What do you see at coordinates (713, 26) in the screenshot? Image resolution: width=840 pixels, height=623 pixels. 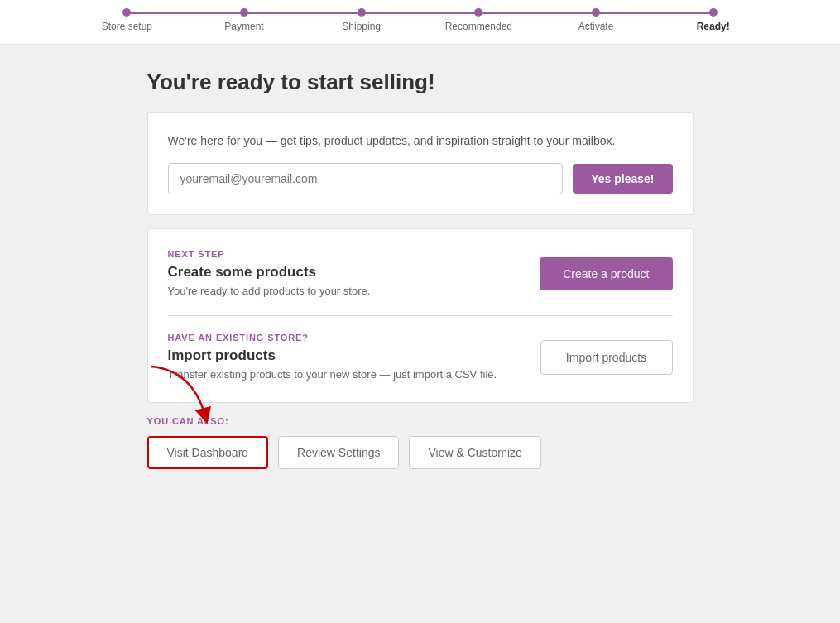 I see `step-label-ready: Ready!` at bounding box center [713, 26].